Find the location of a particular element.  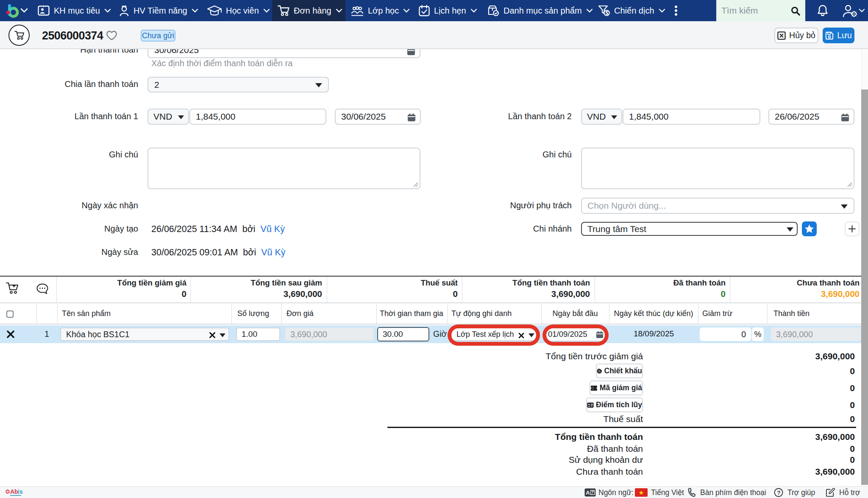

svg-text: Ab is located at coordinates (14, 492).